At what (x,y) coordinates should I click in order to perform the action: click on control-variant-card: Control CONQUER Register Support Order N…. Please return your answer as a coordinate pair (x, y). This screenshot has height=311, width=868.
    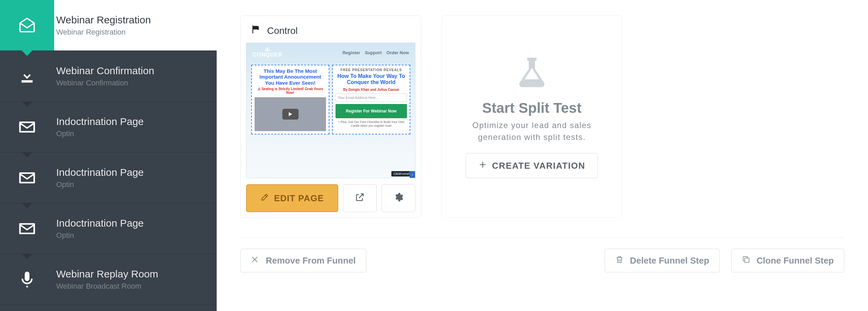
    Looking at the image, I should click on (331, 117).